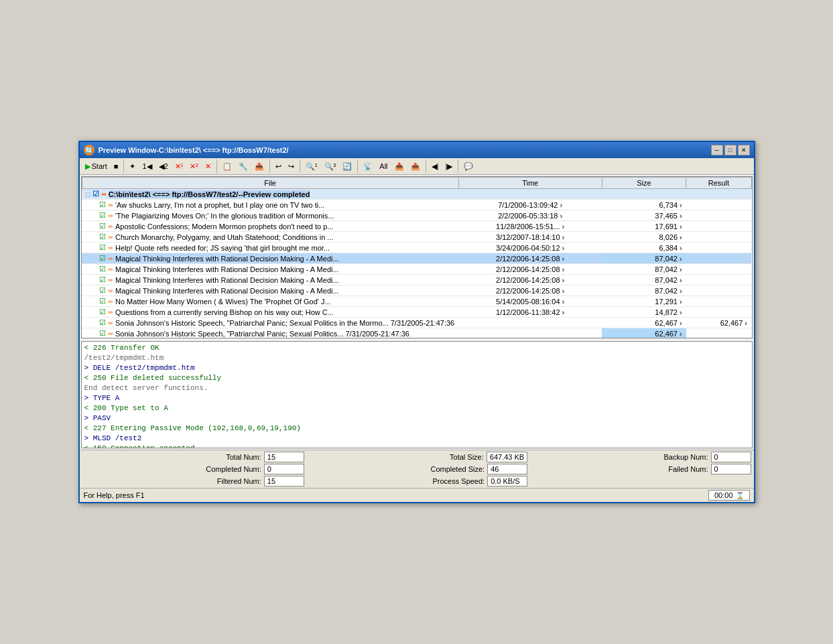 This screenshot has height=644, width=833. I want to click on col-result: Result, so click(718, 184).